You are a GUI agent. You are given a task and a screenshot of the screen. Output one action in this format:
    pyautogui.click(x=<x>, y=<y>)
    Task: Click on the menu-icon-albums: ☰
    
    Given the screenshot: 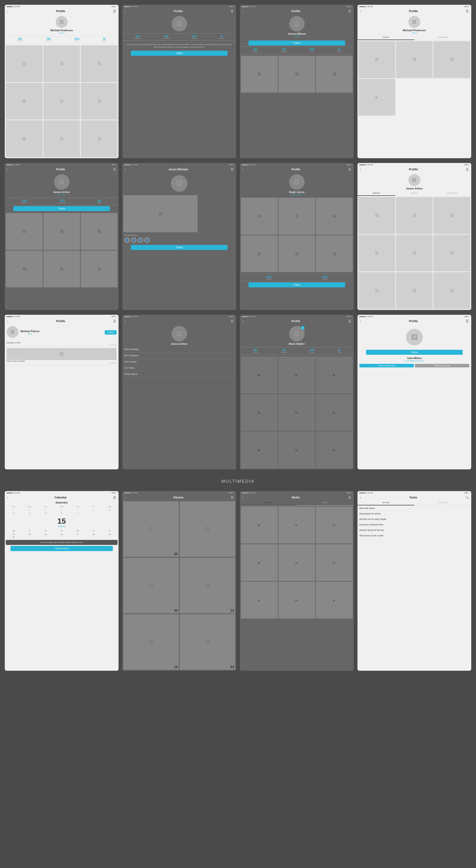 What is the action you would take?
    pyautogui.click(x=232, y=497)
    